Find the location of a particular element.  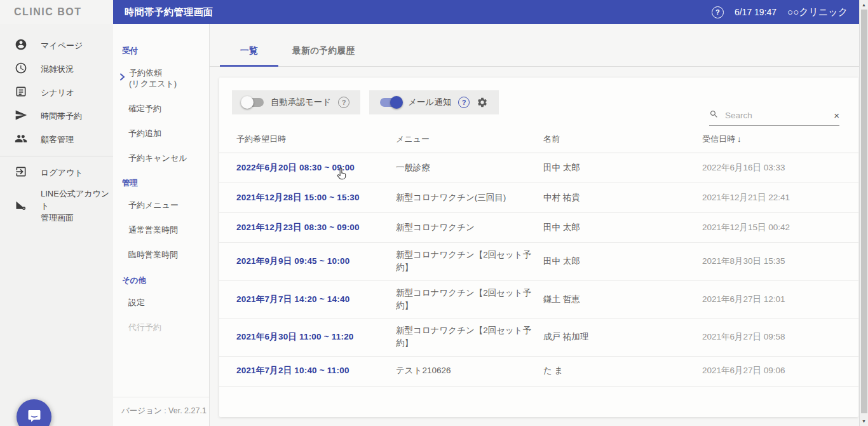

cell-menu: テスト210626 is located at coordinates (470, 371).